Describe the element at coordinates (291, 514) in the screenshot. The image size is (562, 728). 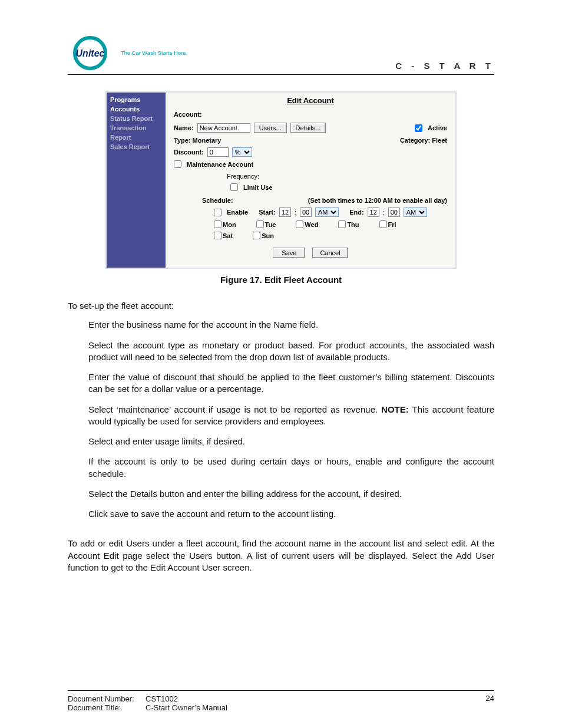
I see `step-8: Click save to save the account and retur…` at that location.